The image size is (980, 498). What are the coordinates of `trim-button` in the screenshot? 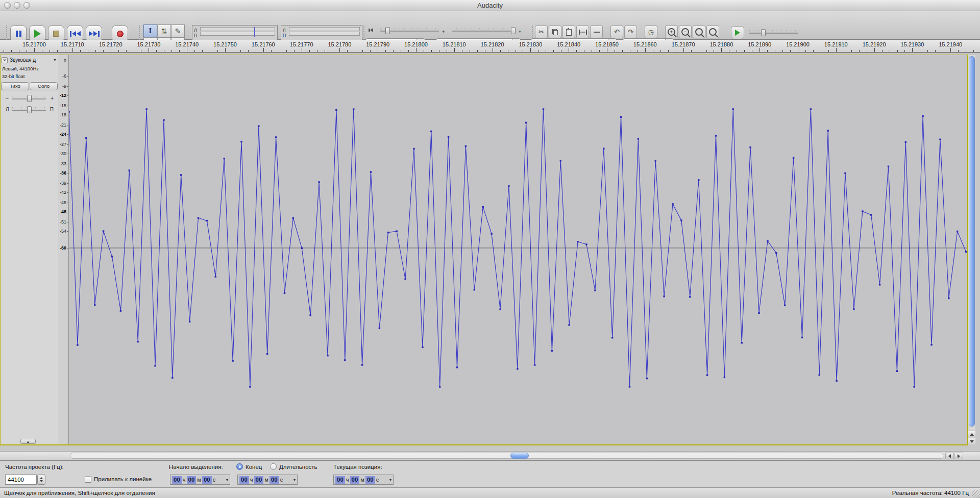 It's located at (583, 32).